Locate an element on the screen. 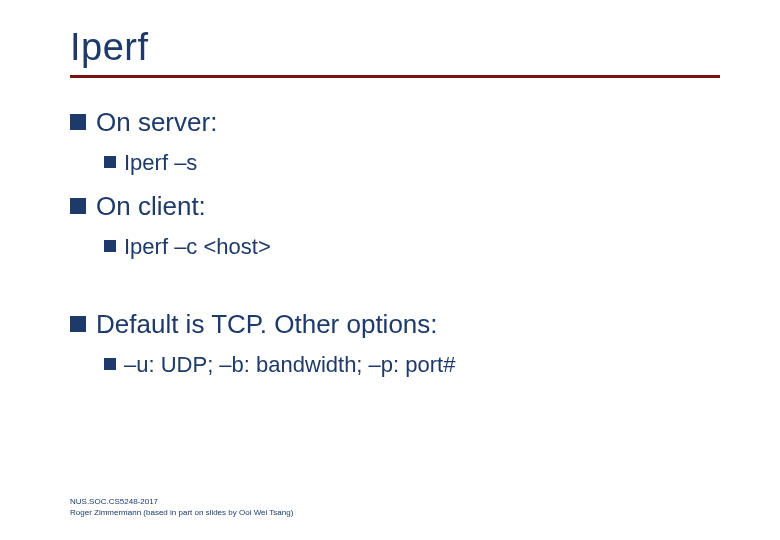 This screenshot has height=540, width=780. title-rule is located at coordinates (395, 76).